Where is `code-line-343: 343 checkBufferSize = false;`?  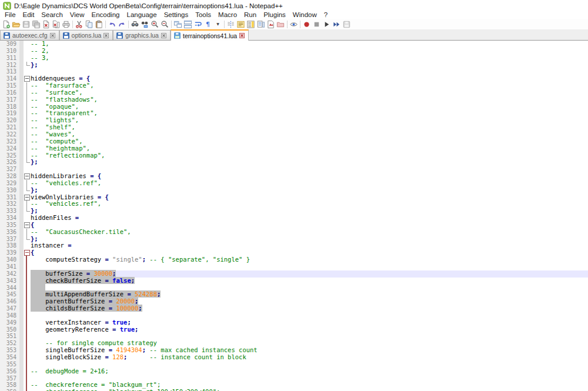
code-line-343: 343 checkBufferSize = false; is located at coordinates (294, 281).